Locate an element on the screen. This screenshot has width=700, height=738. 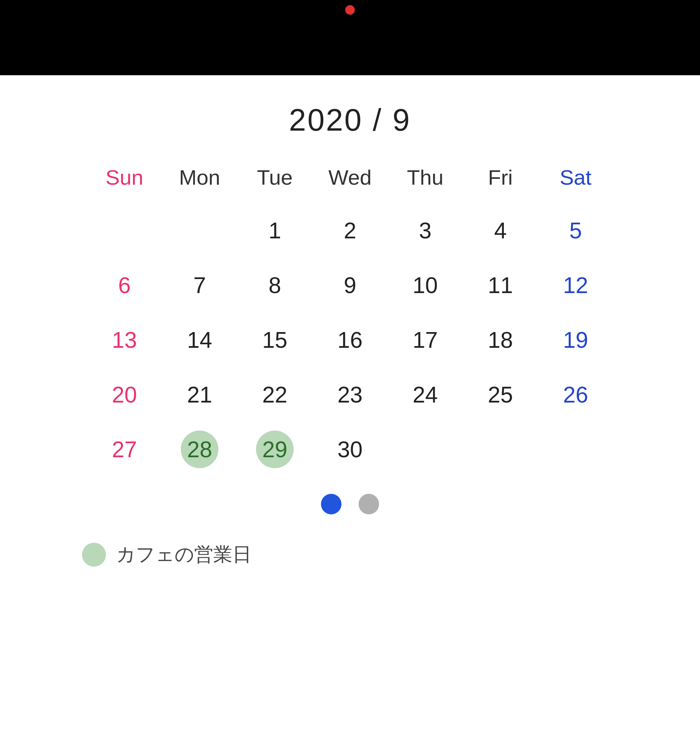
day-20: 20 is located at coordinates (125, 395).